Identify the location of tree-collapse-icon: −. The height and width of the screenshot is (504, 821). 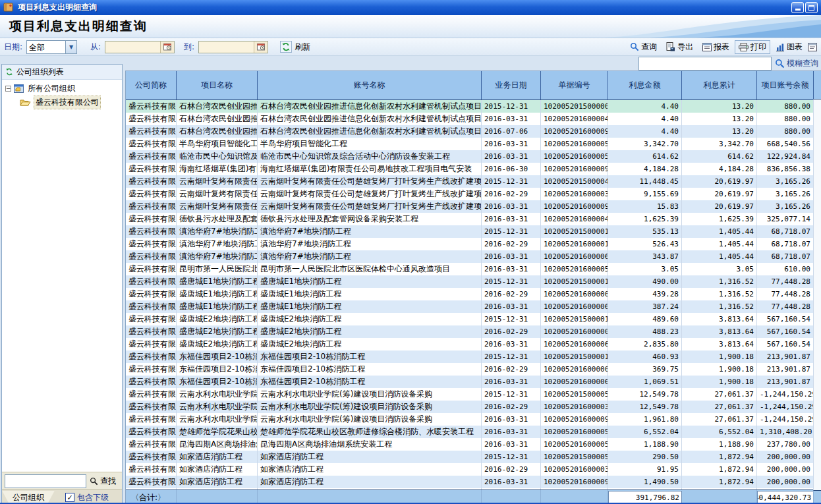
(8, 88).